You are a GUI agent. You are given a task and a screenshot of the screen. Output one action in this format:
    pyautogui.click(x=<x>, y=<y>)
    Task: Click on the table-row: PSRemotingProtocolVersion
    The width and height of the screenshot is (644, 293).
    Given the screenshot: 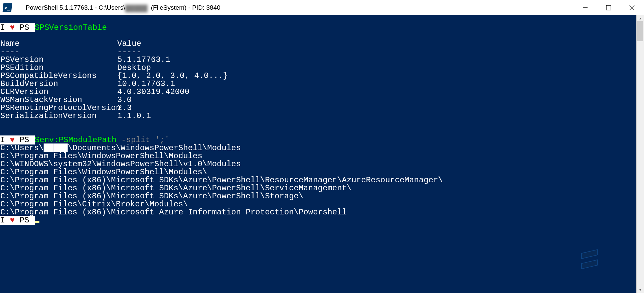 What is the action you would take?
    pyautogui.click(x=59, y=108)
    